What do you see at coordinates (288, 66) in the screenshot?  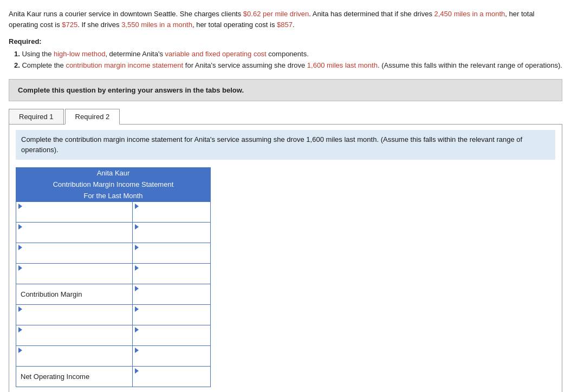 I see `requirement-2: 2. Complete the contribution margin inco…` at bounding box center [288, 66].